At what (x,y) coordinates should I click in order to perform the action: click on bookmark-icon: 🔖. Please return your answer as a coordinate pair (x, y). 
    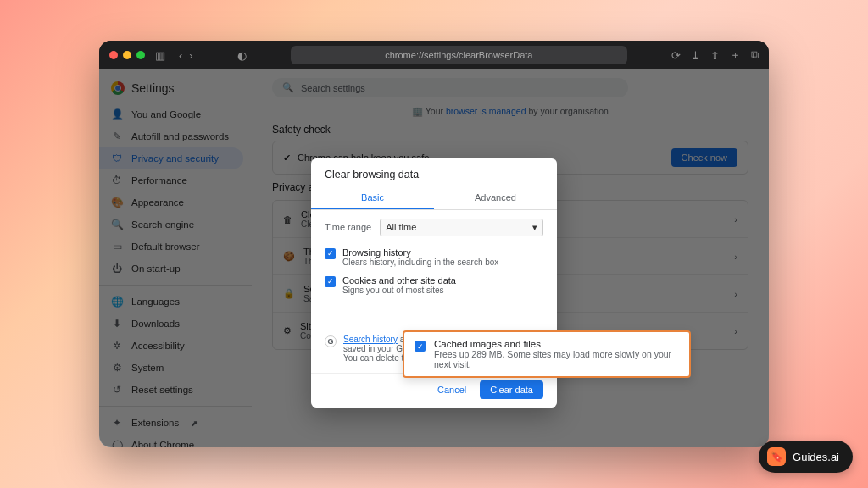
    Looking at the image, I should click on (776, 457).